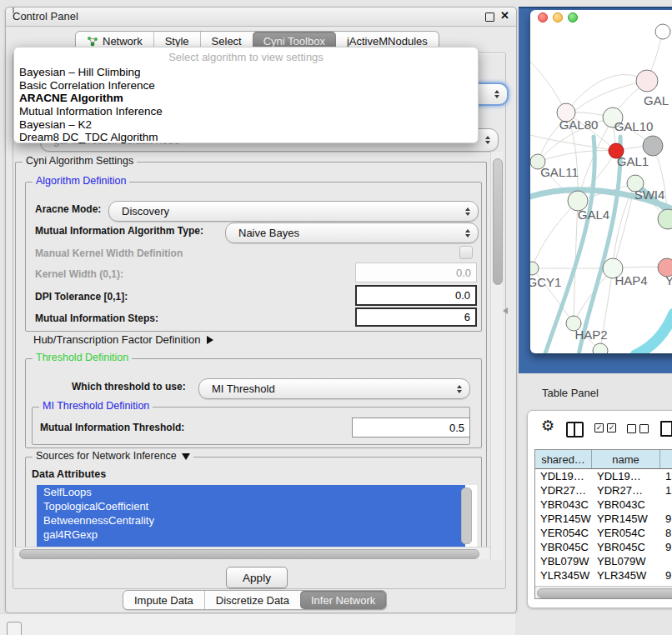 The height and width of the screenshot is (635, 672). What do you see at coordinates (163, 600) in the screenshot?
I see `tab-label: Impute Data` at bounding box center [163, 600].